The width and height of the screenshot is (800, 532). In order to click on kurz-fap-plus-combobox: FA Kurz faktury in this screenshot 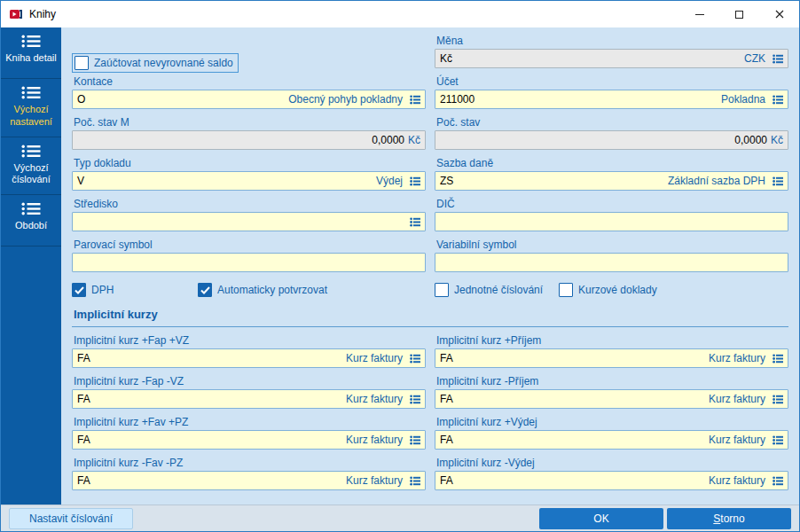, I will do `click(248, 358)`.